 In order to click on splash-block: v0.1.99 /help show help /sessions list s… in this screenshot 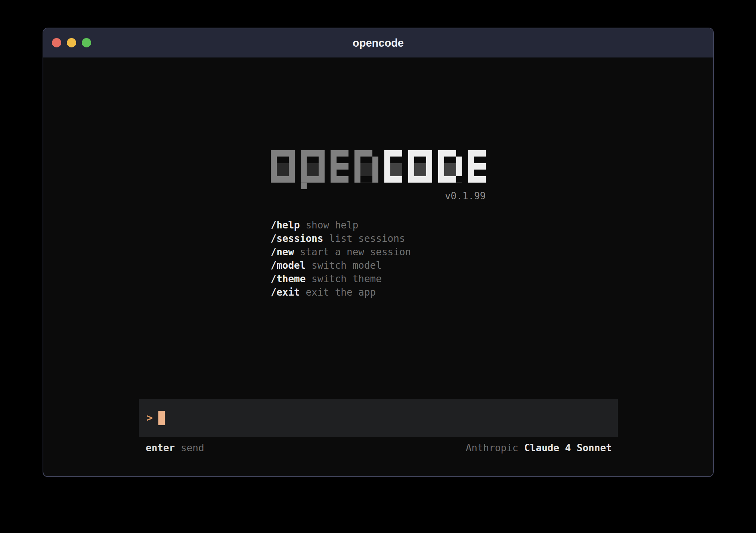, I will do `click(378, 225)`.